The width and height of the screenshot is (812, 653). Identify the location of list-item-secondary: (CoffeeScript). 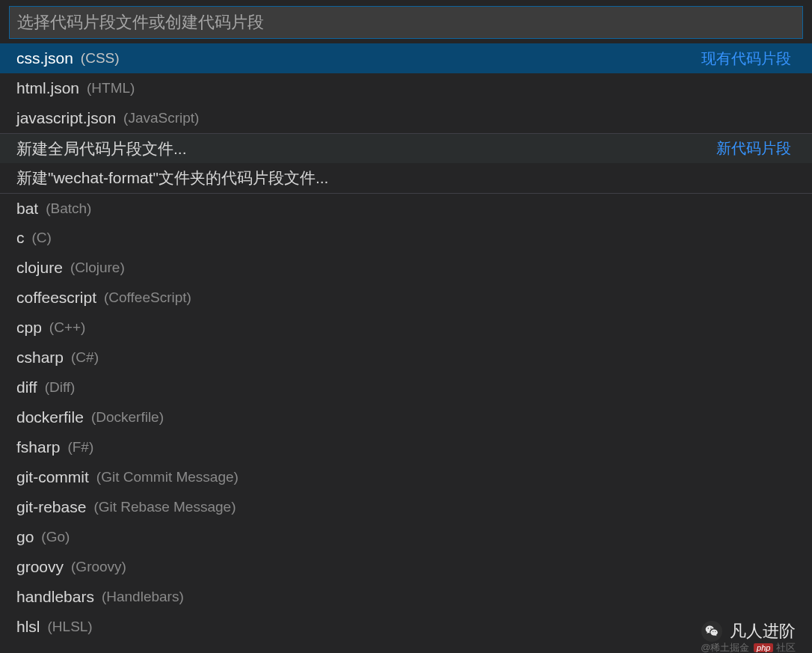
(148, 298).